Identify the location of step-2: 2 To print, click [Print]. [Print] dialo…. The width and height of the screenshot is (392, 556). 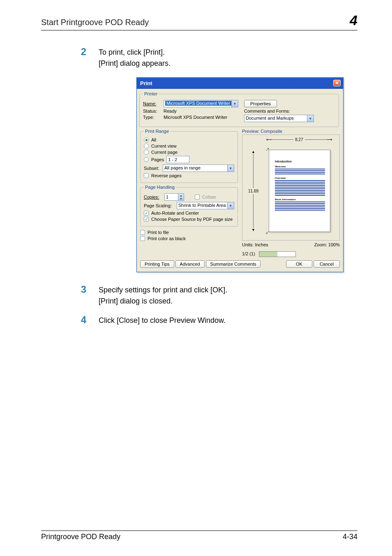
(217, 58).